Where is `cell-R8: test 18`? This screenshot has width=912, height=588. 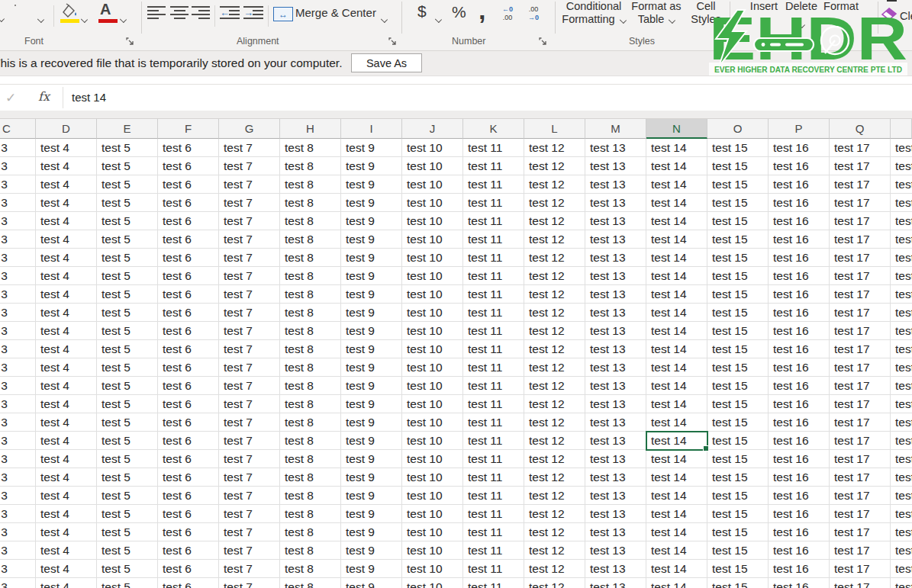
cell-R8: test 18 is located at coordinates (901, 276).